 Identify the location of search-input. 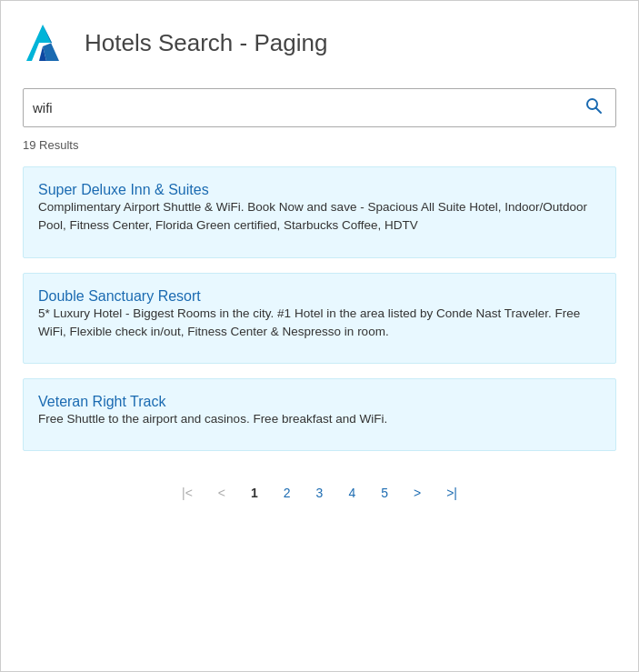
(307, 107).